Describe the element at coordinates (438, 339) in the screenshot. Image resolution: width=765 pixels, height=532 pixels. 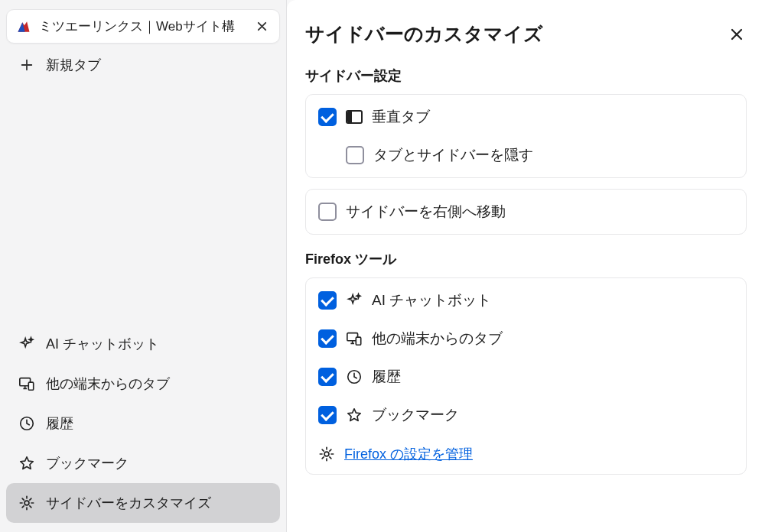
I see `tool-label: 他の端末からのタブ` at that location.